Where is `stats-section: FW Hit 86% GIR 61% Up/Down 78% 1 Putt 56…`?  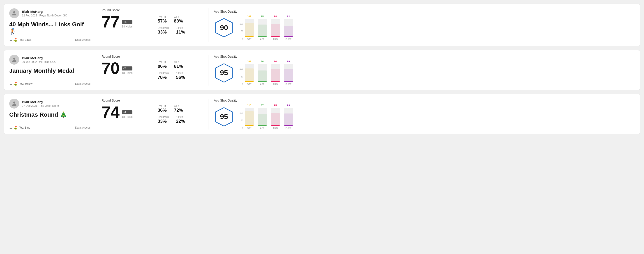
stats-section: FW Hit 86% GIR 61% Up/Down 78% 1 Putt 56… is located at coordinates (180, 70).